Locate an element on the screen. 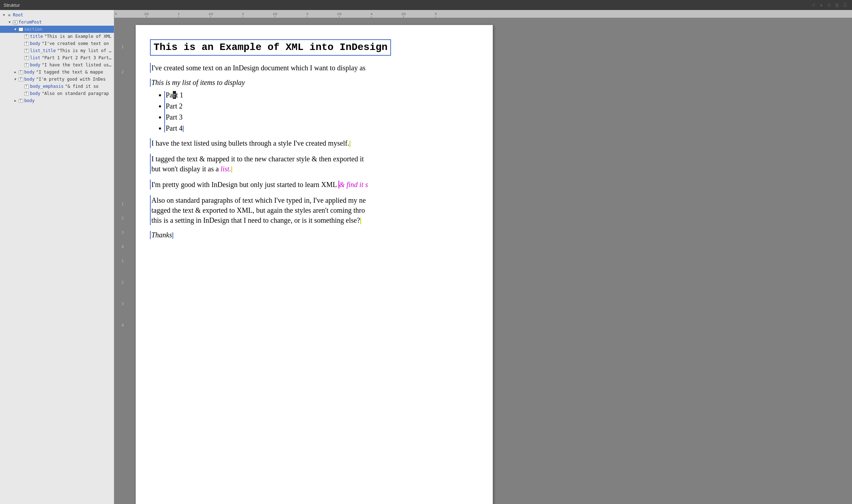 The height and width of the screenshot is (504, 852). icon-body1: T is located at coordinates (26, 44).